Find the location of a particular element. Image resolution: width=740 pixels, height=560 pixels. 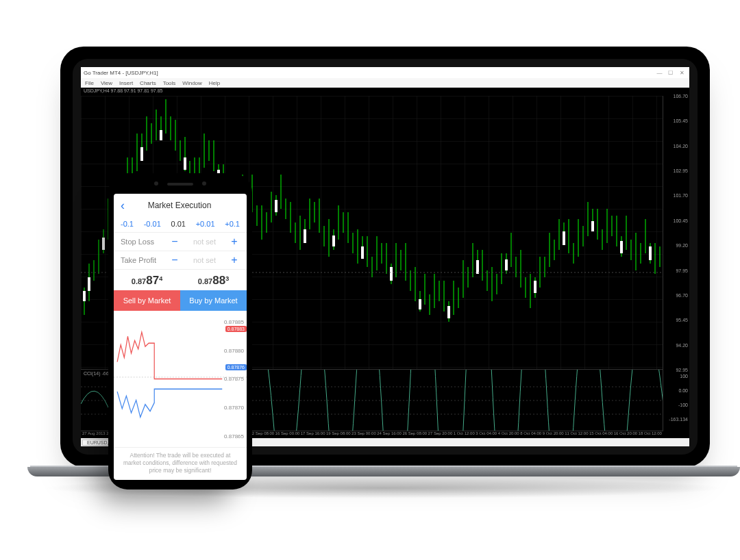

buy-price: 0.87883 is located at coordinates (214, 280).